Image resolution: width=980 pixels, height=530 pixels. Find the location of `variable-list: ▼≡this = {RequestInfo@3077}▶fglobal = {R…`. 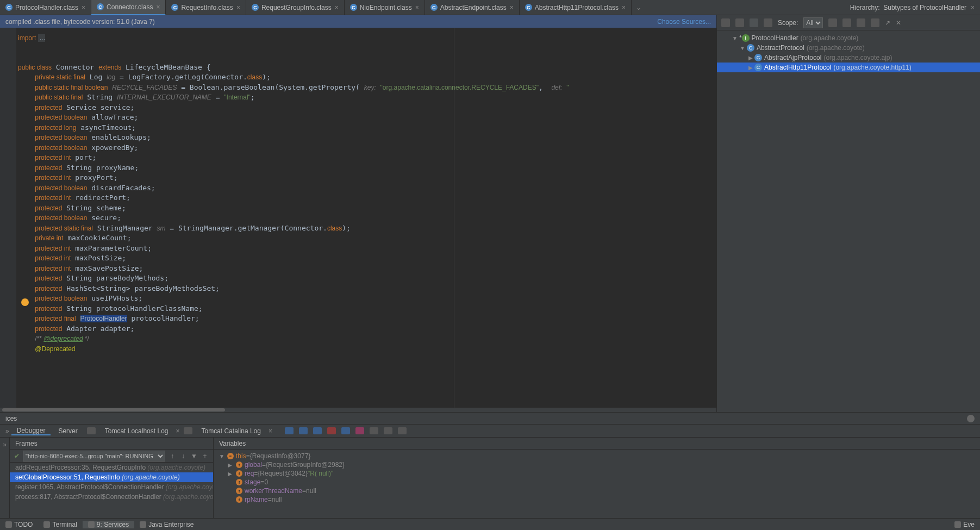

variable-list: ▼≡this = {RequestInfo@3077}▶fglobal = {R… is located at coordinates (597, 484).